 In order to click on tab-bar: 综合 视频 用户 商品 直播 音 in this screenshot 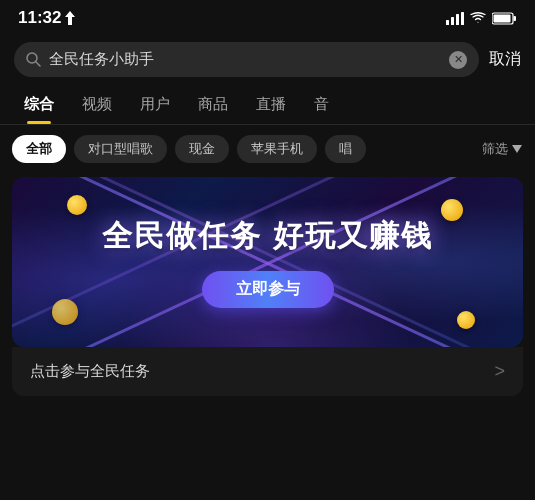, I will do `click(268, 105)`.